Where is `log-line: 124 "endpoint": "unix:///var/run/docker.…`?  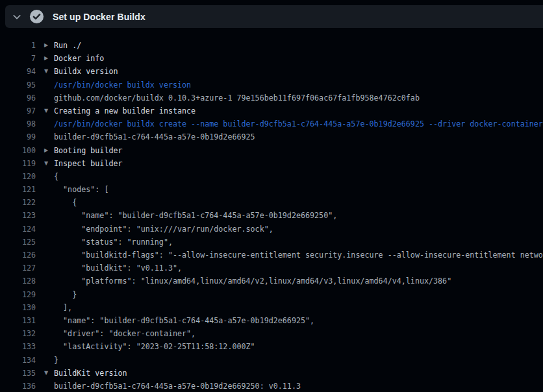
log-line: 124 "endpoint": "unix:///var/run/docker.… is located at coordinates (272, 229).